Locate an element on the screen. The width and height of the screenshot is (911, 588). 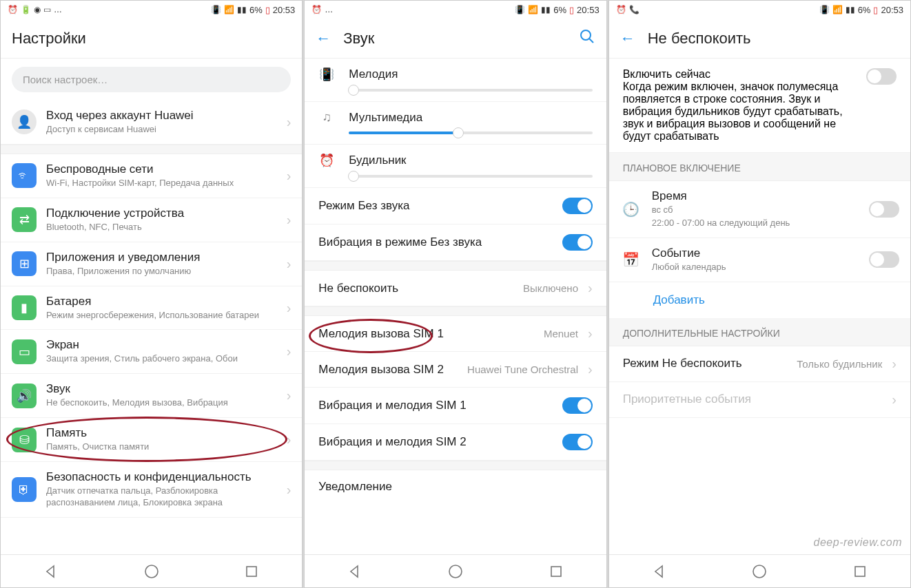
row-title: Приложения и уведомления is located at coordinates (161, 258).